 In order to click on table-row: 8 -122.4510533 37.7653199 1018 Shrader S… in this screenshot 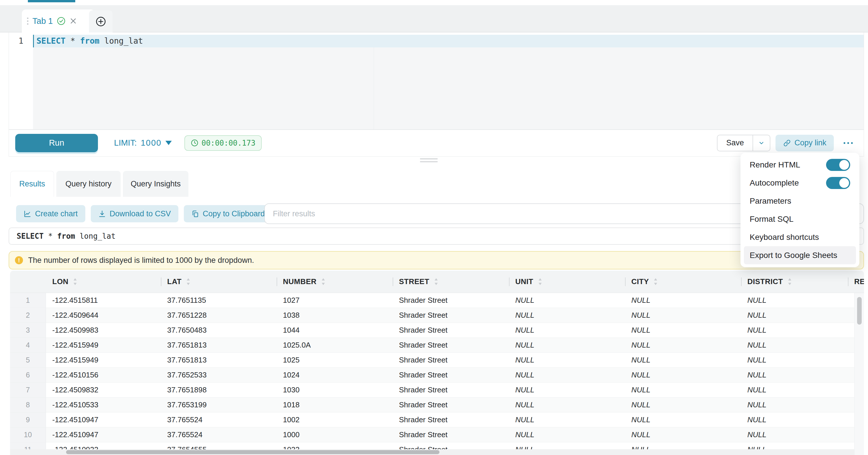, I will do `click(437, 405)`.